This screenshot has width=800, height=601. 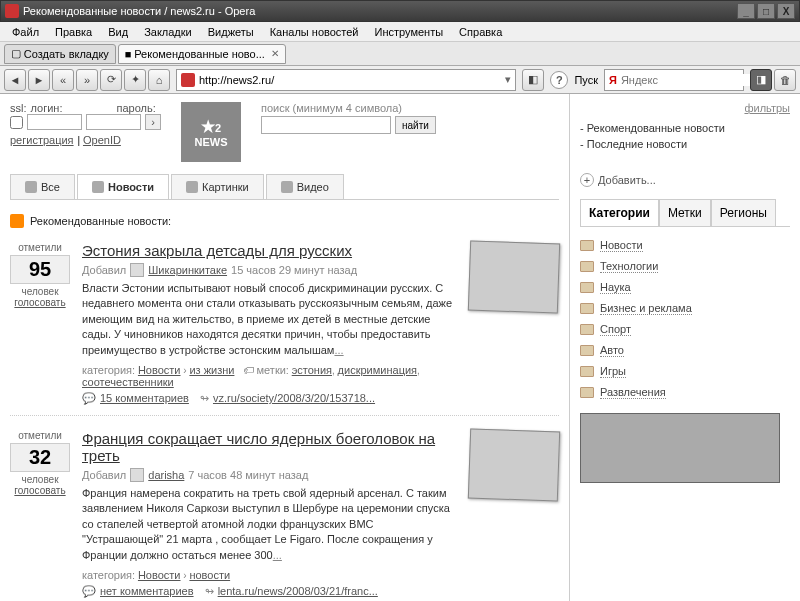 I want to click on comments-link: нет комментариев, so click(x=147, y=591).